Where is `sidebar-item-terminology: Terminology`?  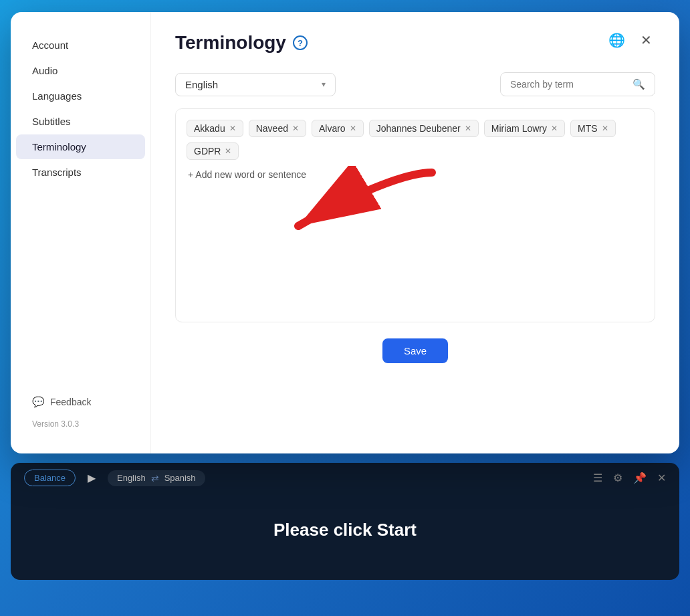 sidebar-item-terminology: Terminology is located at coordinates (80, 147).